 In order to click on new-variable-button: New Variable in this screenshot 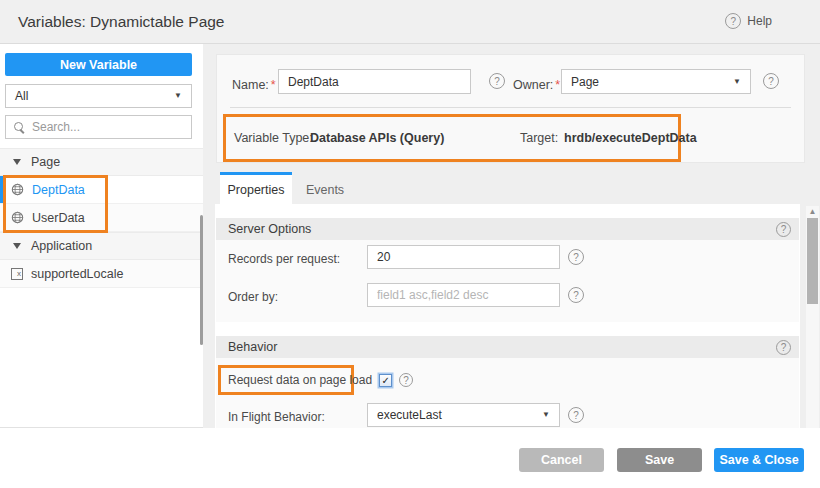, I will do `click(98, 64)`.